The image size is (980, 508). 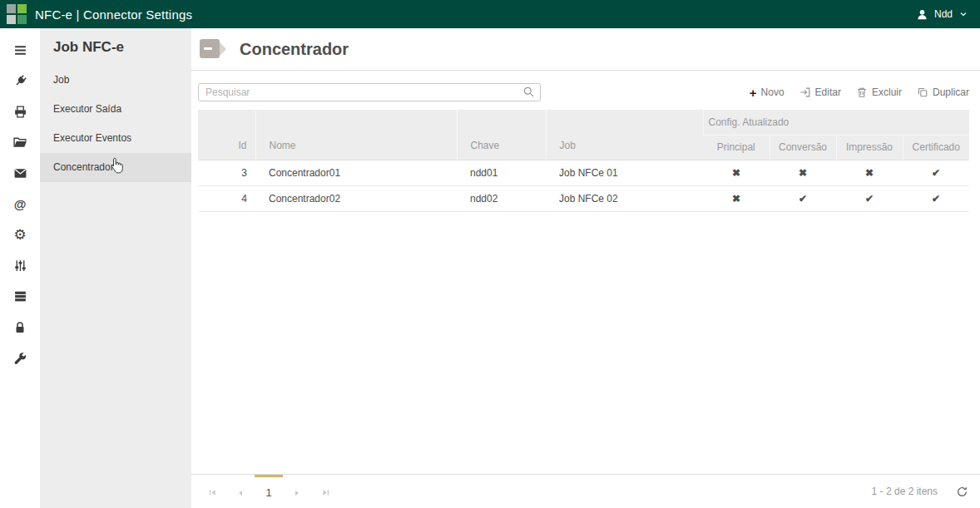 I want to click on sidebar-item-executor-eventos: Executor Eventos, so click(x=116, y=138).